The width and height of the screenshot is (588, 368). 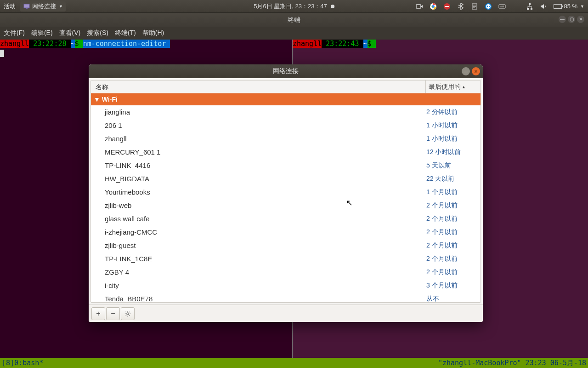 I want to click on keyboard-icon, so click(x=502, y=6).